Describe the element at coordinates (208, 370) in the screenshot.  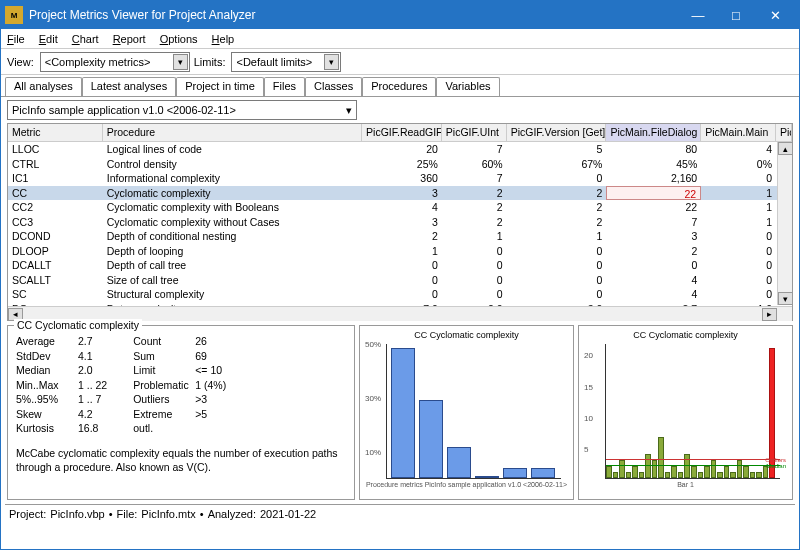
I see `stat-value: <= 10` at that location.